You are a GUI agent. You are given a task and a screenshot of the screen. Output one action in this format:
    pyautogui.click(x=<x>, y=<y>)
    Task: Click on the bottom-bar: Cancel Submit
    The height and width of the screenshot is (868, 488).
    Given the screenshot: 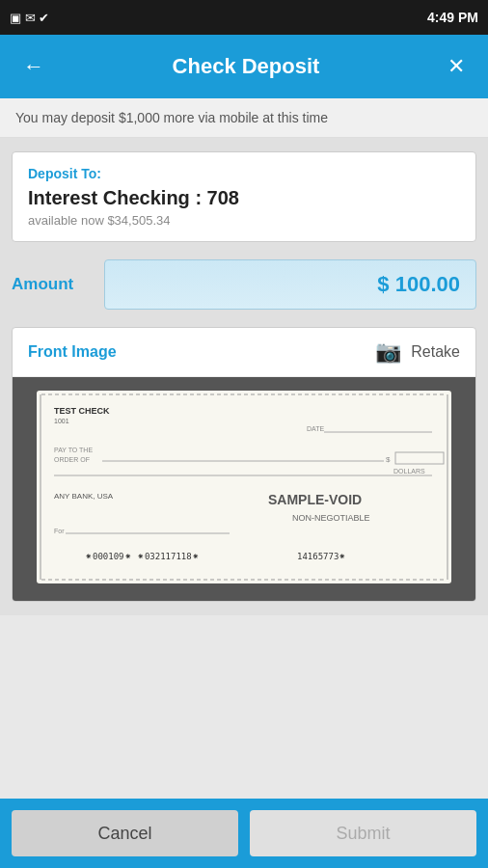 What is the action you would take?
    pyautogui.click(x=244, y=833)
    